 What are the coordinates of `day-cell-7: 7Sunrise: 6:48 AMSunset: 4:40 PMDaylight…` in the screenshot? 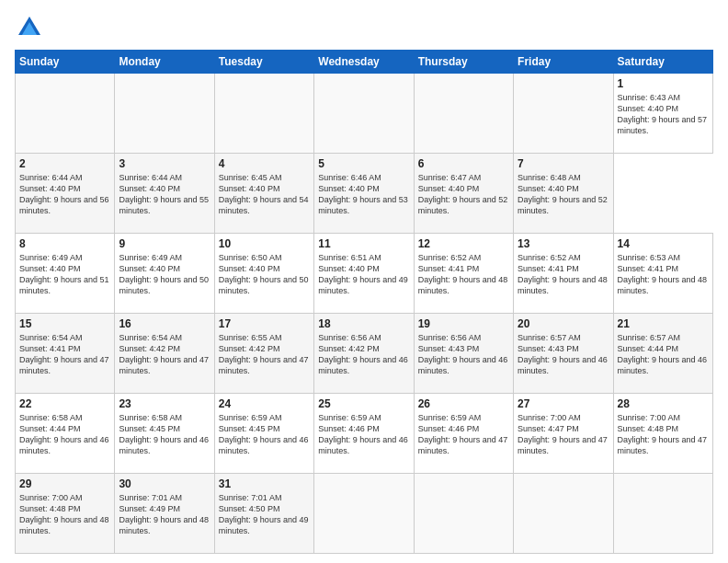 It's located at (563, 193).